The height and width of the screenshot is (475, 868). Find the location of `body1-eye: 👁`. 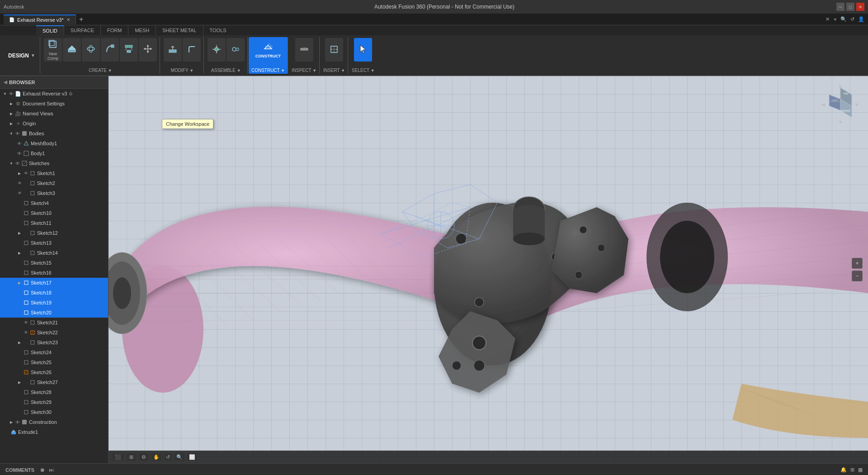

body1-eye: 👁 is located at coordinates (19, 153).